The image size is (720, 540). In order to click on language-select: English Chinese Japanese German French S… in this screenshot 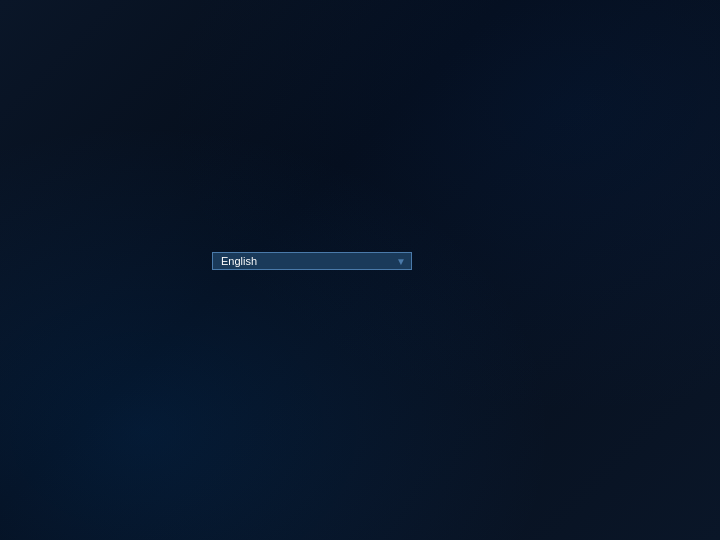, I will do `click(312, 261)`.